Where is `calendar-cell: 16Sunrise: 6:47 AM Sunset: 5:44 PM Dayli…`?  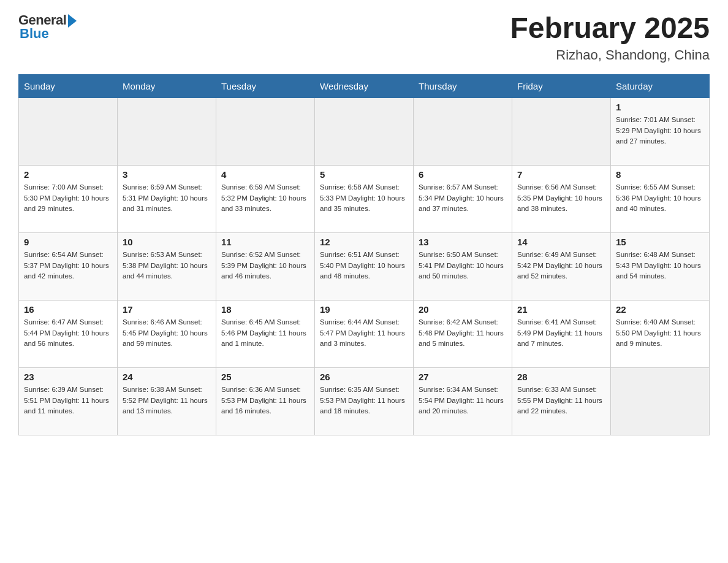
calendar-cell: 16Sunrise: 6:47 AM Sunset: 5:44 PM Dayli… is located at coordinates (69, 334).